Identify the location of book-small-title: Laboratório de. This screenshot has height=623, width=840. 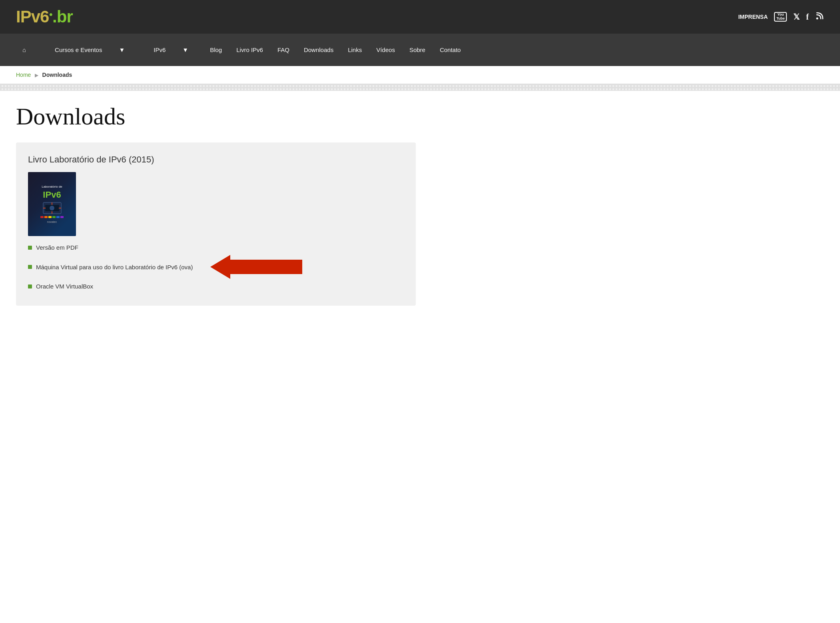
(52, 187).